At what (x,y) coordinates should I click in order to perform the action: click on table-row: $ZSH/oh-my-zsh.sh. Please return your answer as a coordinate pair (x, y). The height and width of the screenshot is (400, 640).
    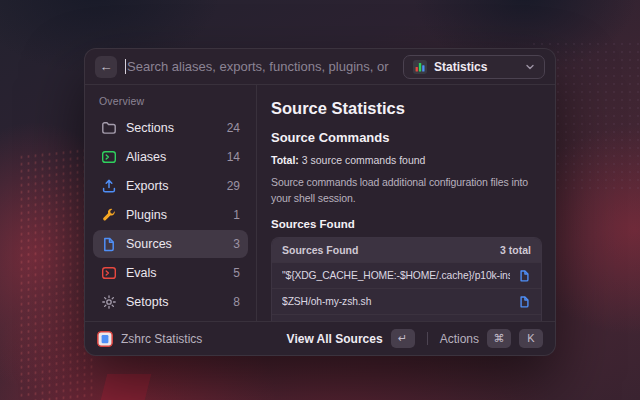
    Looking at the image, I should click on (406, 301).